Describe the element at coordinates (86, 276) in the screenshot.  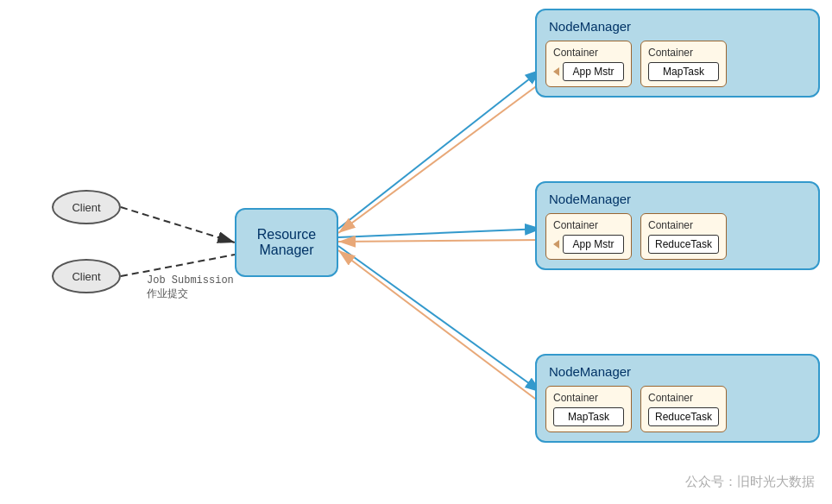
I see `client-2-label: Client` at that location.